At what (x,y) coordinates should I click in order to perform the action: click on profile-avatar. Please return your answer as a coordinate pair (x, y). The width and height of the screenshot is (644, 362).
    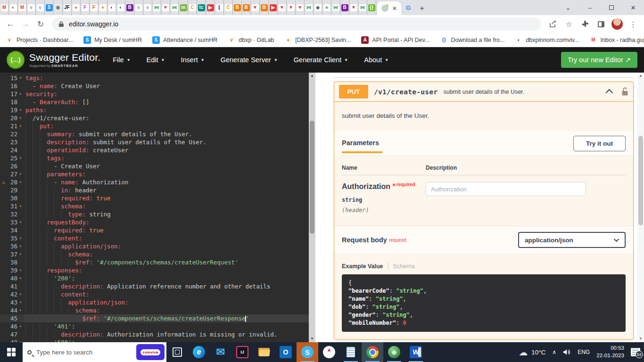
    Looking at the image, I should click on (617, 24).